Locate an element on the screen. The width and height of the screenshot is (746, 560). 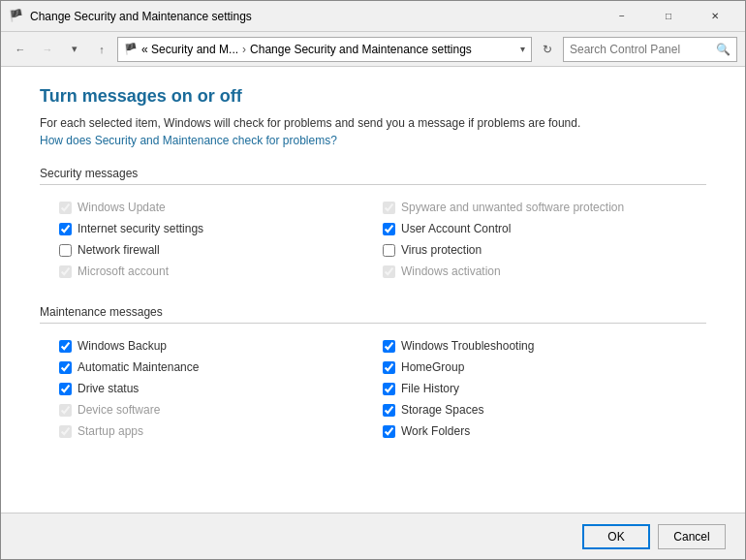
up-button: ↑ is located at coordinates (102, 49).